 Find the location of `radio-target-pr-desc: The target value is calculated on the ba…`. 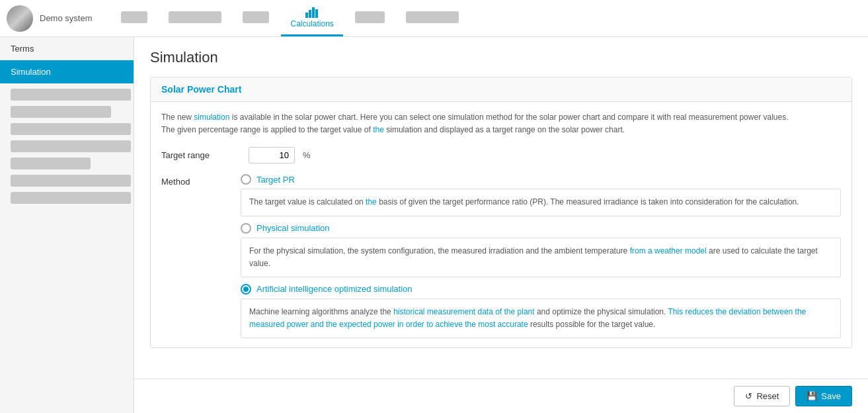

radio-target-pr-desc: The target value is calculated on the ba… is located at coordinates (541, 203).